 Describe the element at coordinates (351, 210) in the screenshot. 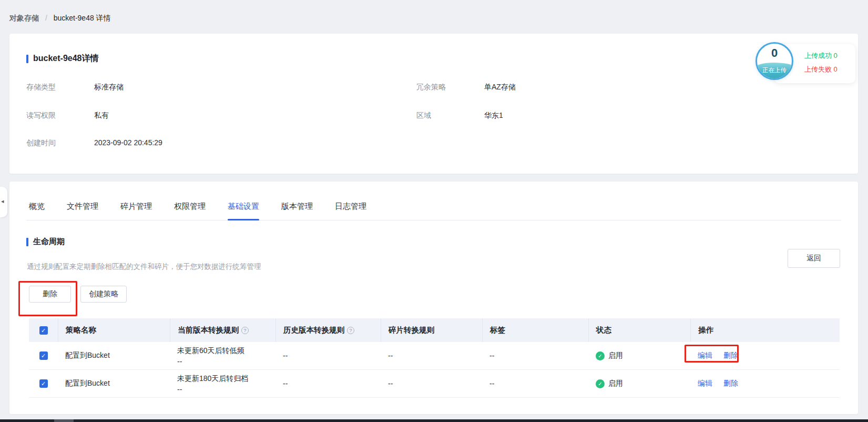

I see `tab-log-management: 日志管理` at that location.